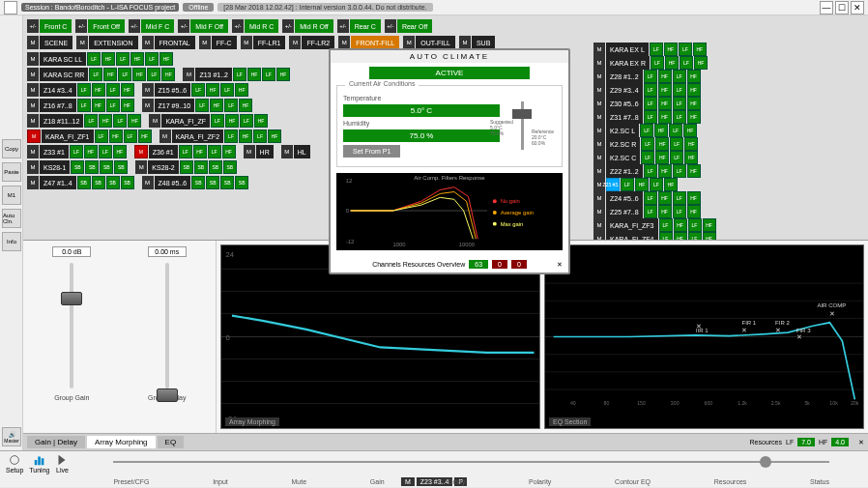 The width and height of the screenshot is (868, 488). Describe the element at coordinates (435, 43) in the screenshot. I see `scene-button: OUT-FILL` at that location.